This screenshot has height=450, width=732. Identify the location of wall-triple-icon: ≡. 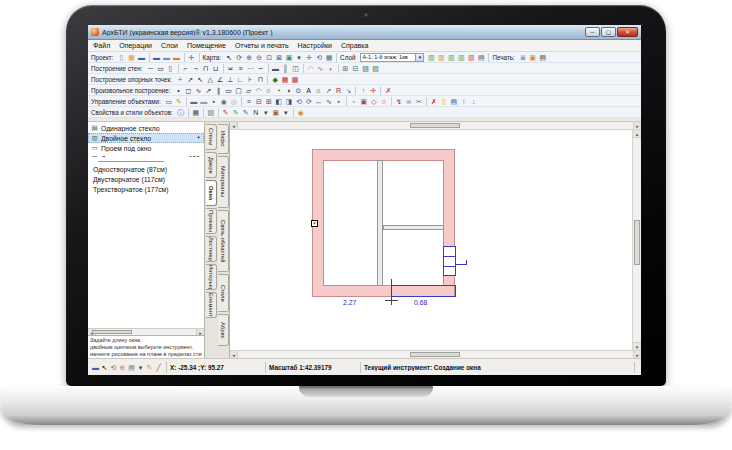
(241, 68).